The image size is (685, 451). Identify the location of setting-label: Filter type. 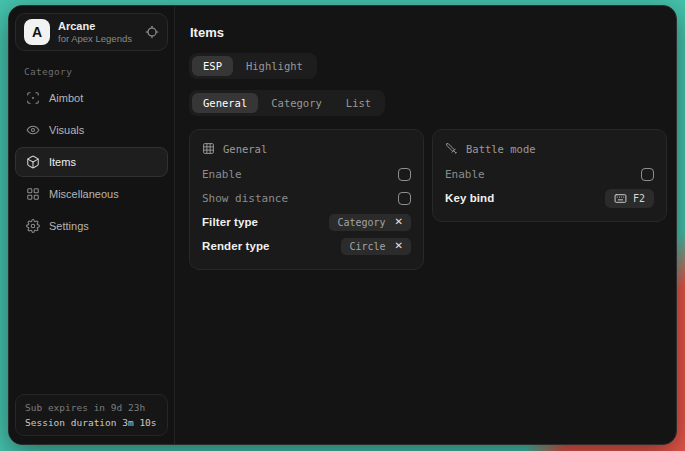
(230, 222).